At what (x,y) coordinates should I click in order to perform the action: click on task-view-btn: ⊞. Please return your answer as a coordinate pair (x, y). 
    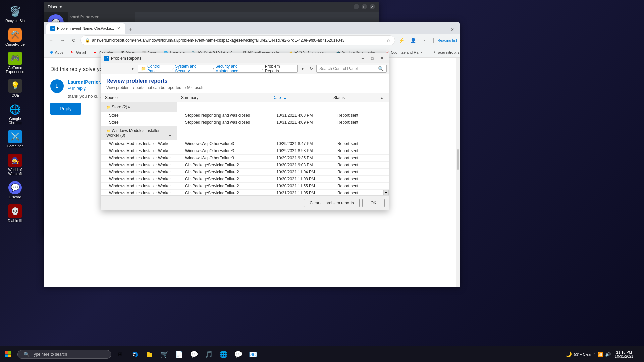
    Looking at the image, I should click on (120, 354).